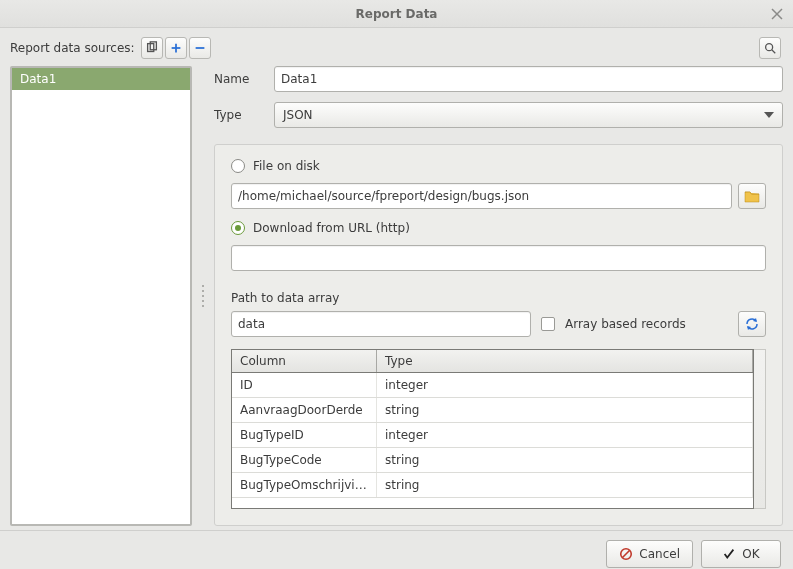 This screenshot has height=569, width=793. I want to click on toolbar-row: Report data sources:, so click(396, 48).